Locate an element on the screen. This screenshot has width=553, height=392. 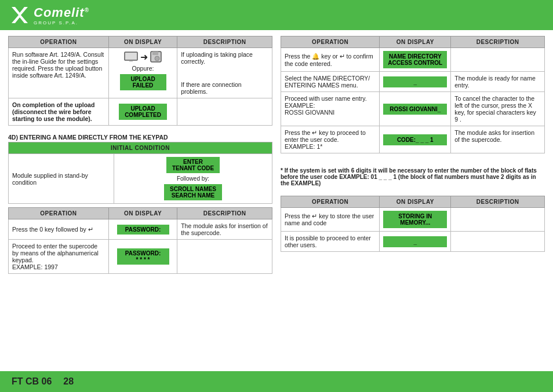
oppure-text: Oppure: is located at coordinates (143, 68).